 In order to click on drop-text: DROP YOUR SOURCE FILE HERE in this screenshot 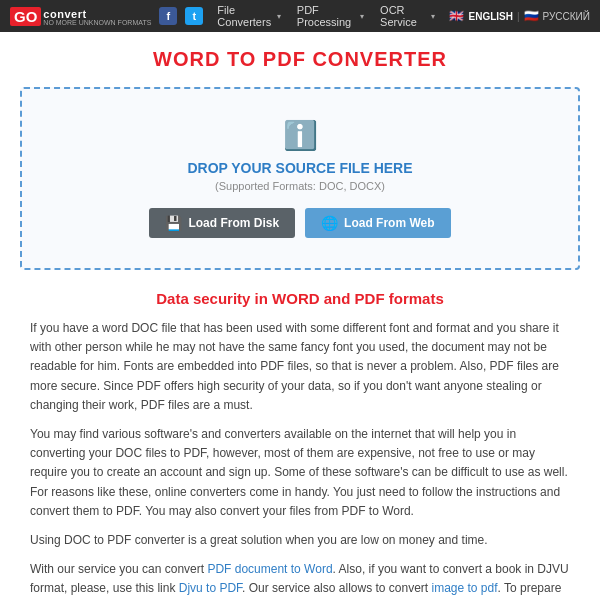, I will do `click(300, 168)`.